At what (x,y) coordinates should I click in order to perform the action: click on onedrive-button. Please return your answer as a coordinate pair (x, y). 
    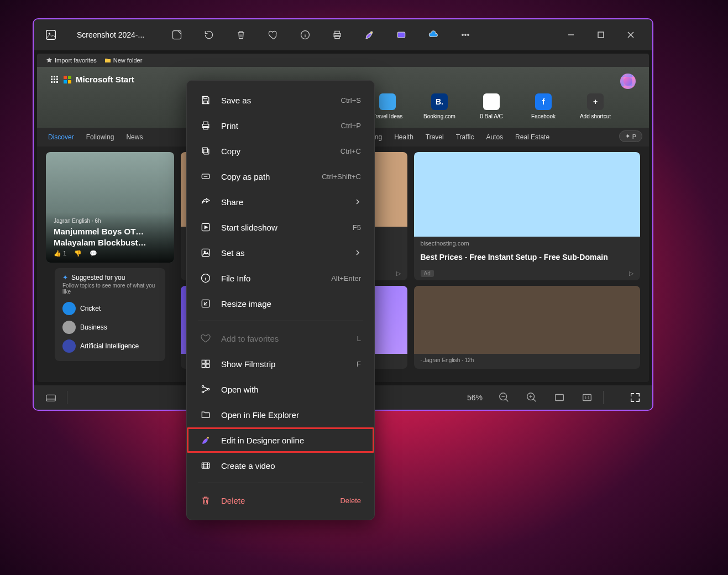
    Looking at the image, I should click on (433, 35).